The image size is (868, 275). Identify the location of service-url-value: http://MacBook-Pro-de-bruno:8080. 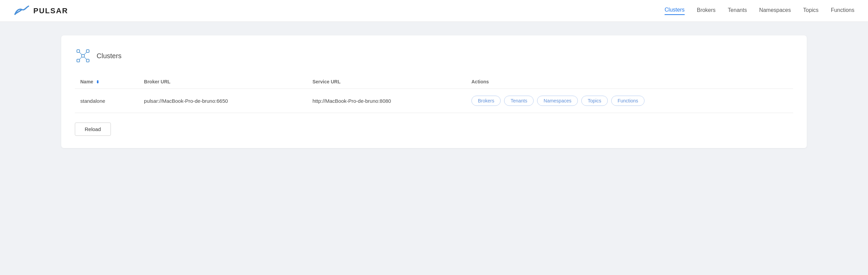
(352, 101).